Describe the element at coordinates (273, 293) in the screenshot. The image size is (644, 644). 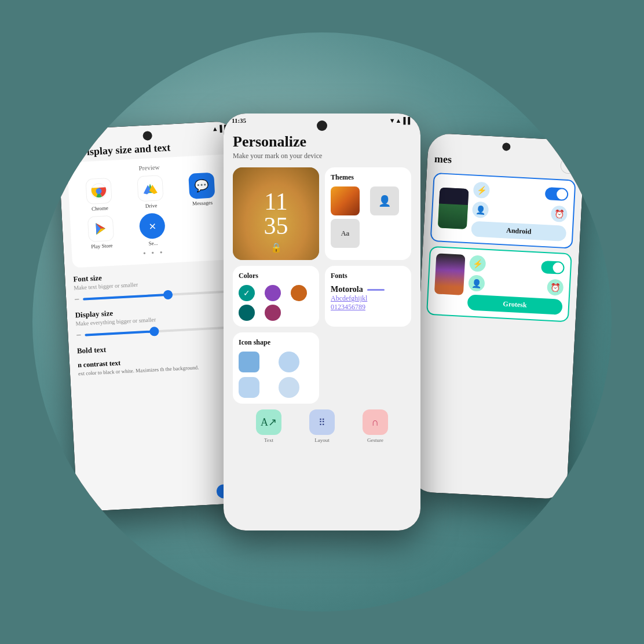
I see `color-purple` at that location.